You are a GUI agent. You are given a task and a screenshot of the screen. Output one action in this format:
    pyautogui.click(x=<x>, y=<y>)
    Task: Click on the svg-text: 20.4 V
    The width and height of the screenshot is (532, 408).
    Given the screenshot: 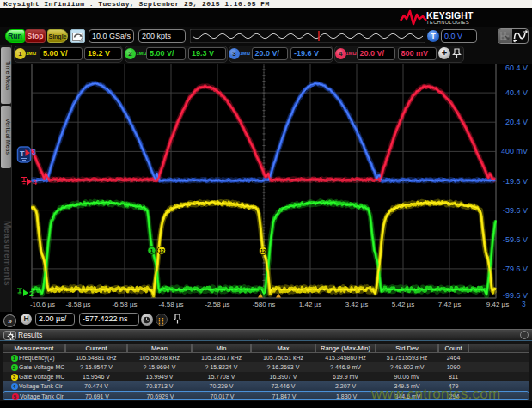 What is the action you would take?
    pyautogui.click(x=517, y=122)
    